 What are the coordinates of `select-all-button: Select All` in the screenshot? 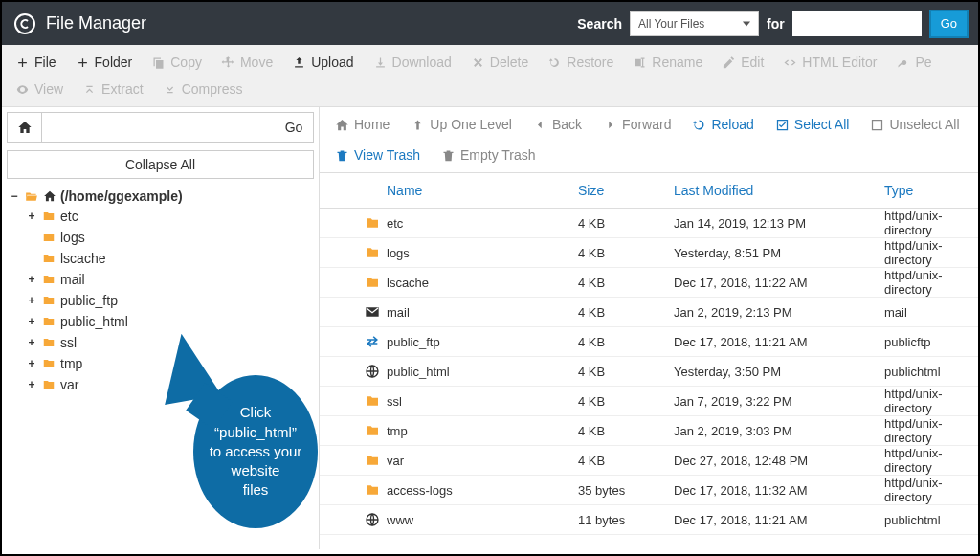 It's located at (813, 124).